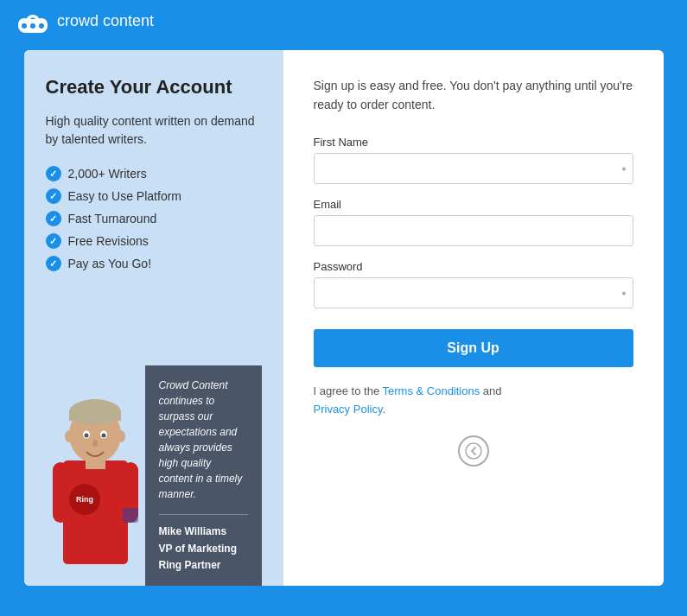 This screenshot has width=687, height=616. I want to click on features-list: 2,000+ Writers Easy to Use Platform Fast…, so click(154, 222).